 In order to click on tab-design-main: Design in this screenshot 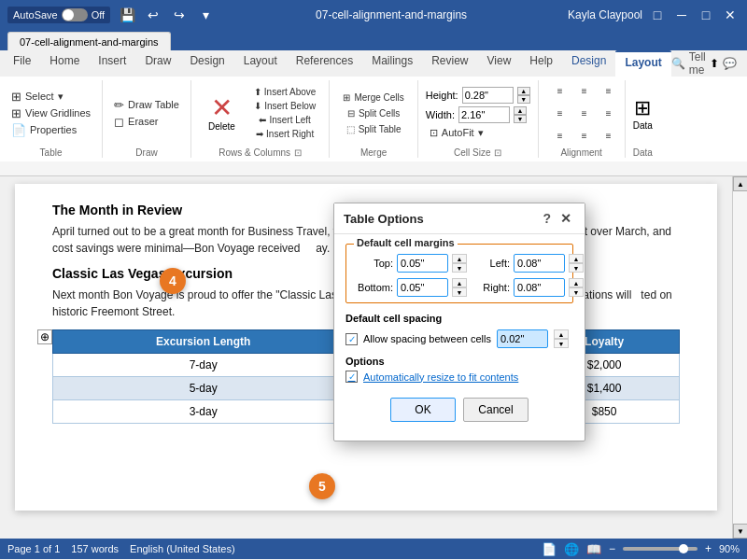, I will do `click(207, 63)`.